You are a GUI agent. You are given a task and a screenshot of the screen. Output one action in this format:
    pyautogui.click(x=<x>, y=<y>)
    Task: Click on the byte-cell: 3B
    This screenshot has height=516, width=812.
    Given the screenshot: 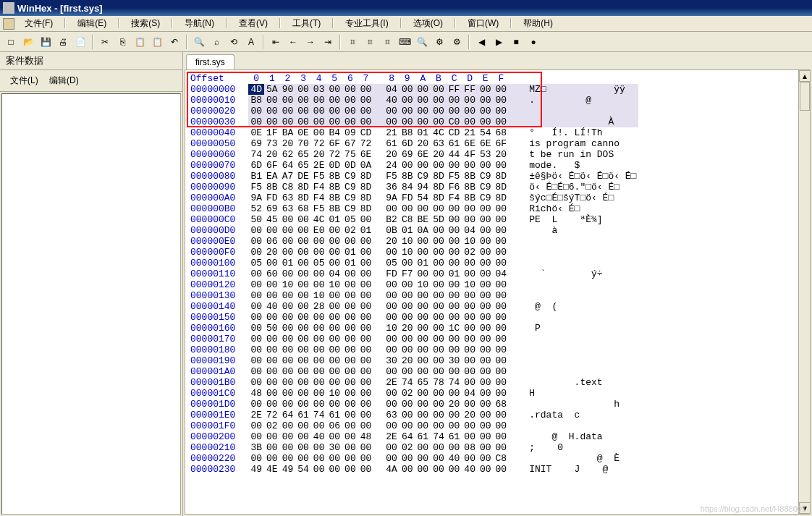 What is the action you would take?
    pyautogui.click(x=256, y=447)
    